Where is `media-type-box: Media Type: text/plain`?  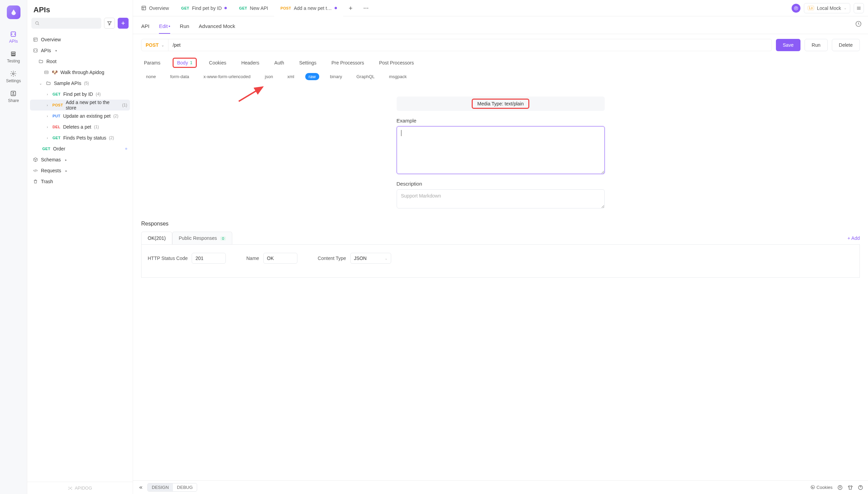 media-type-box: Media Type: text/plain is located at coordinates (501, 104).